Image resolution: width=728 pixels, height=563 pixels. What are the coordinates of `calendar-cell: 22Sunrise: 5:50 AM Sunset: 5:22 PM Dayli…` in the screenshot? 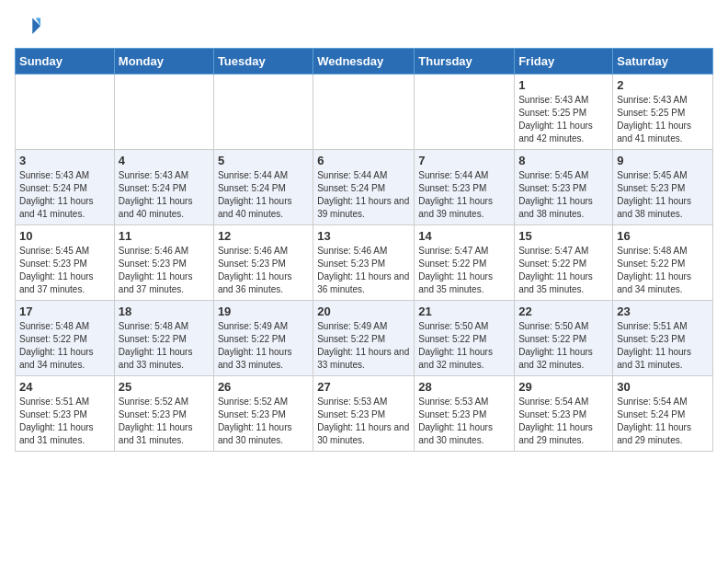 It's located at (564, 339).